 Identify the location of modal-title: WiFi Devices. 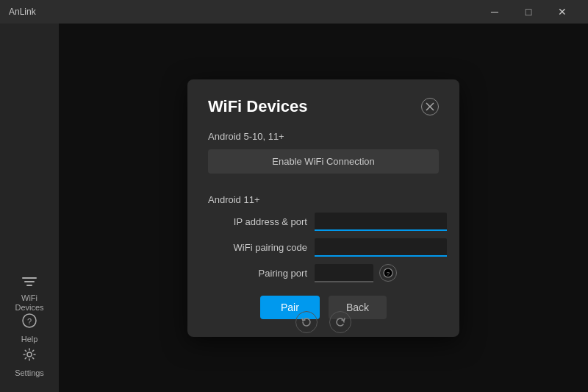
(258, 107).